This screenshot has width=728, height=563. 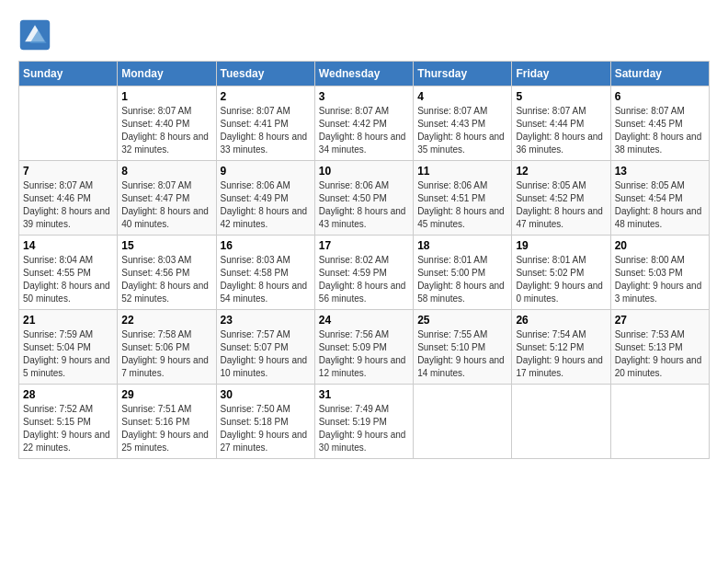 What do you see at coordinates (660, 123) in the screenshot?
I see `calendar-cell: 6Sunrise: 8:07 AM Sunset: 4:45 PM Daylig…` at bounding box center [660, 123].